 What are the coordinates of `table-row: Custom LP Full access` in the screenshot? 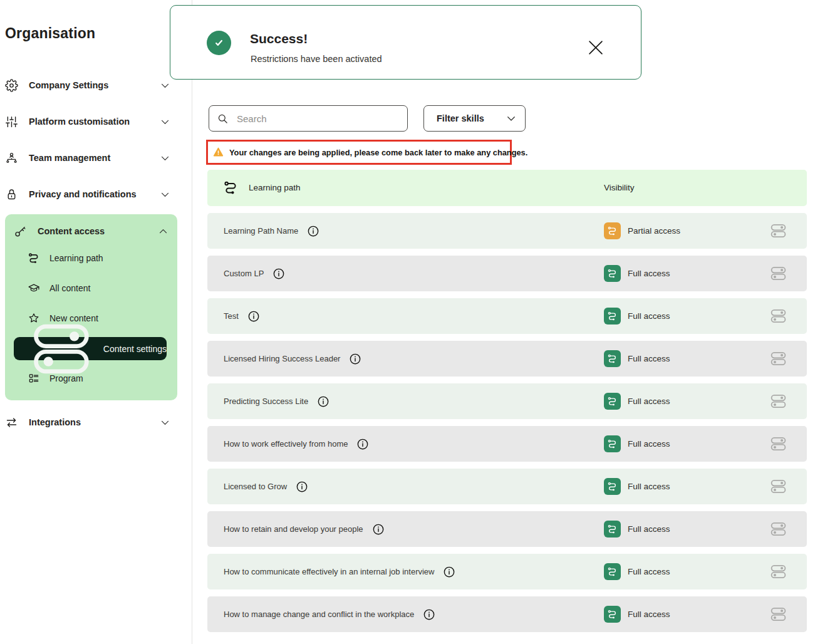 It's located at (507, 273).